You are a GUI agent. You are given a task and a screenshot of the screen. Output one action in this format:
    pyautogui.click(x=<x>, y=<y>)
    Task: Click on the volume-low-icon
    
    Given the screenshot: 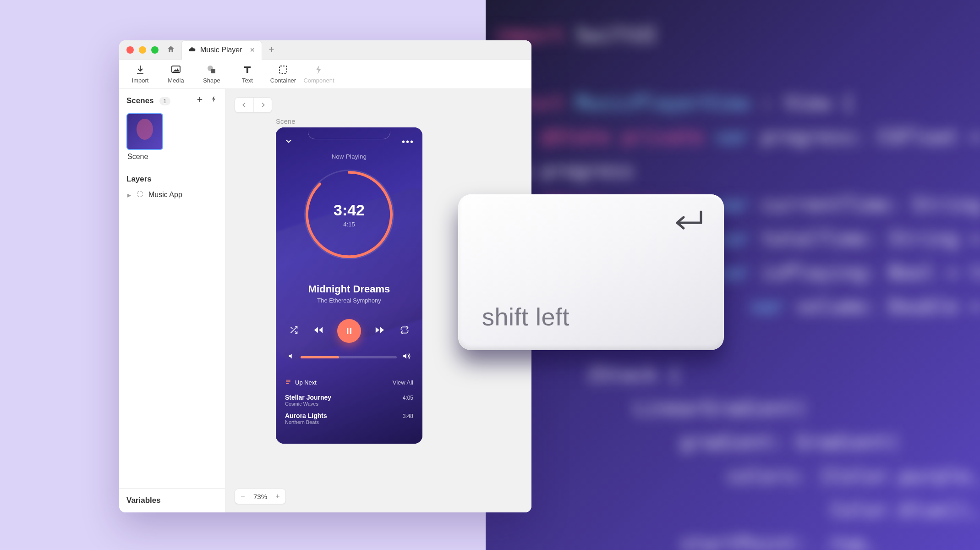 What is the action you would take?
    pyautogui.click(x=291, y=357)
    